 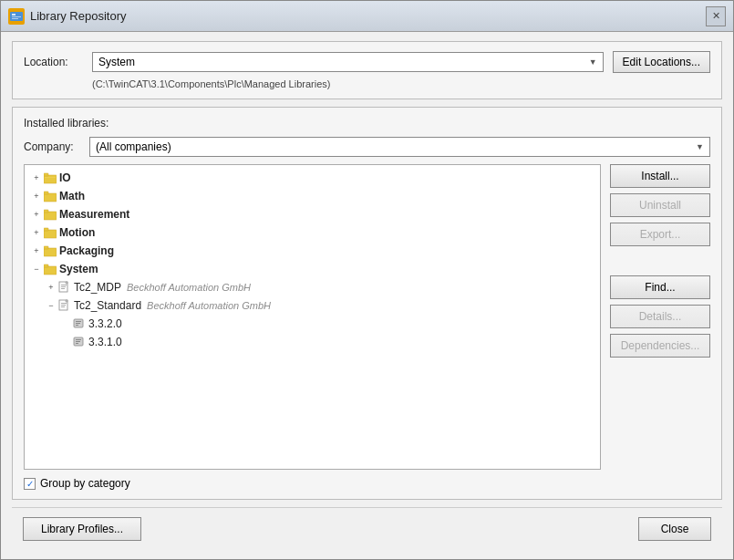 I want to click on tree-item-motion: + Motion, so click(x=312, y=233).